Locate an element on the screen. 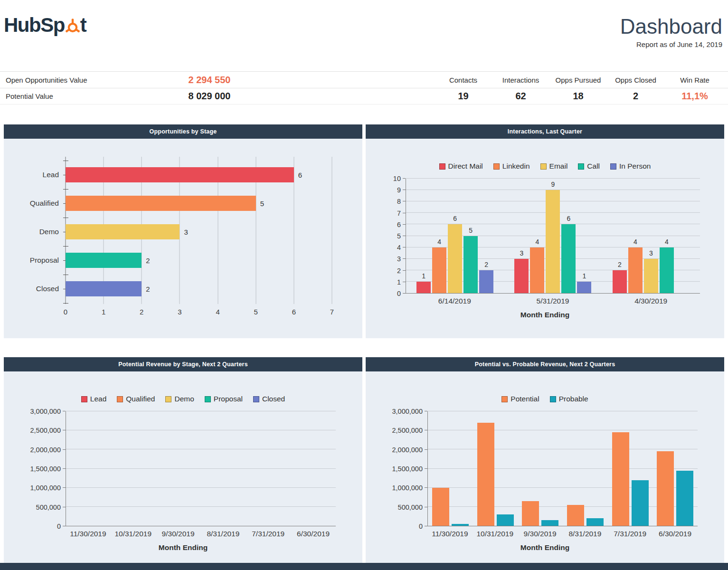 This screenshot has width=728, height=570. y-tick-label: 6 is located at coordinates (399, 225).